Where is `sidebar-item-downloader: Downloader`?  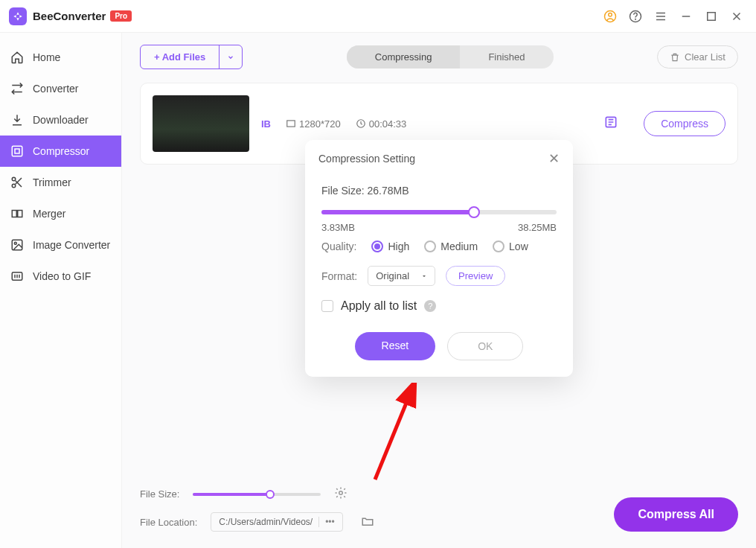 sidebar-item-downloader: Downloader is located at coordinates (61, 120).